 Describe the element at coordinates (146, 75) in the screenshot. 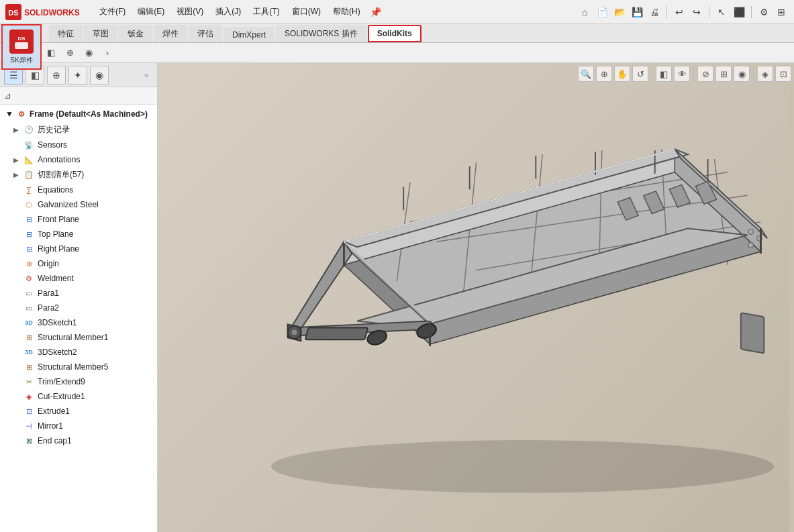

I see `panel-expand-arrow: »` at that location.